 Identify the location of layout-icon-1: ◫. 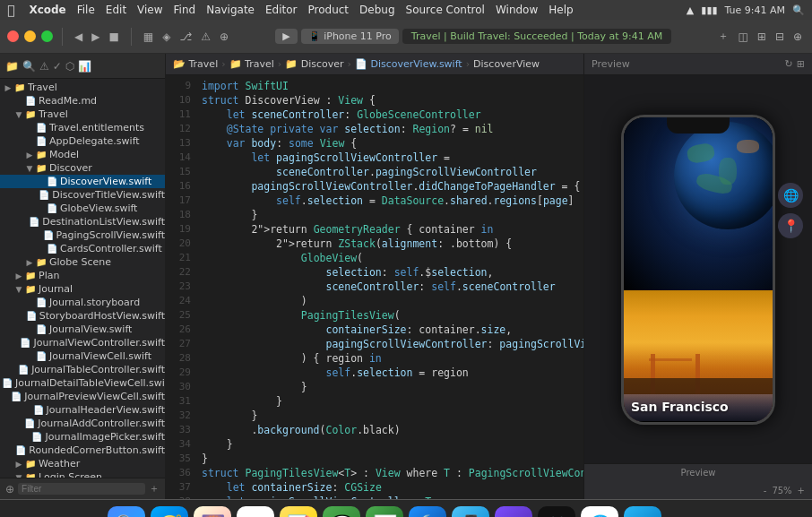
(742, 37).